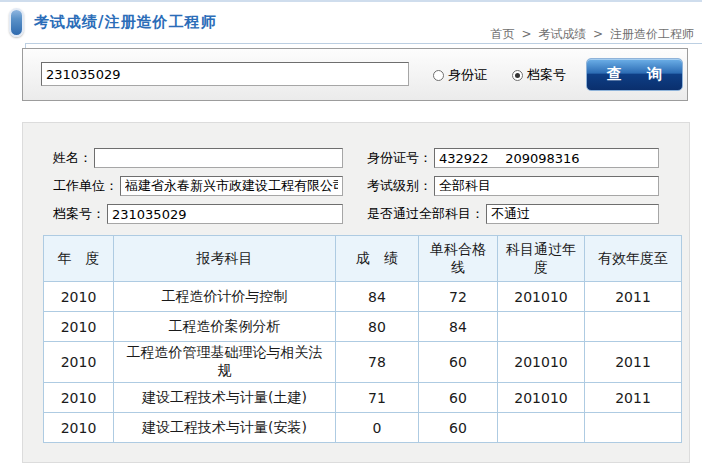 Image resolution: width=702 pixels, height=473 pixels. What do you see at coordinates (503, 34) in the screenshot?
I see `breadcrumb-home: 首页` at bounding box center [503, 34].